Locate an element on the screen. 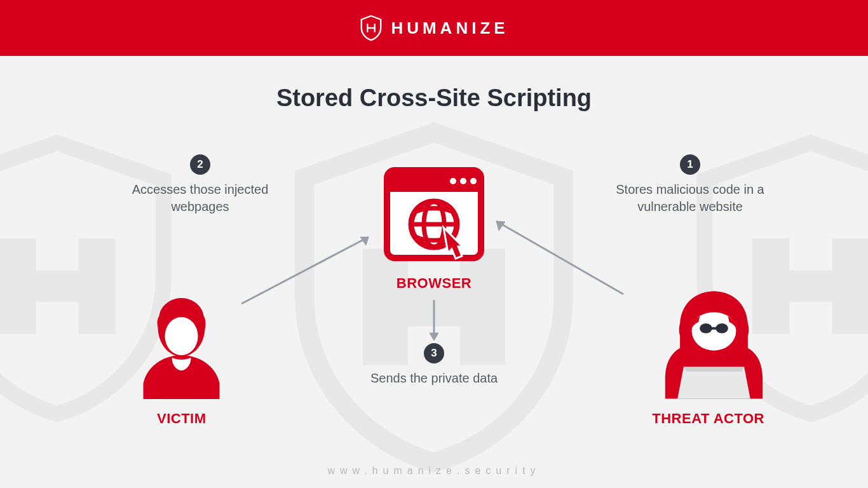 The height and width of the screenshot is (488, 868). footer-url: www.humanize.security is located at coordinates (434, 471).